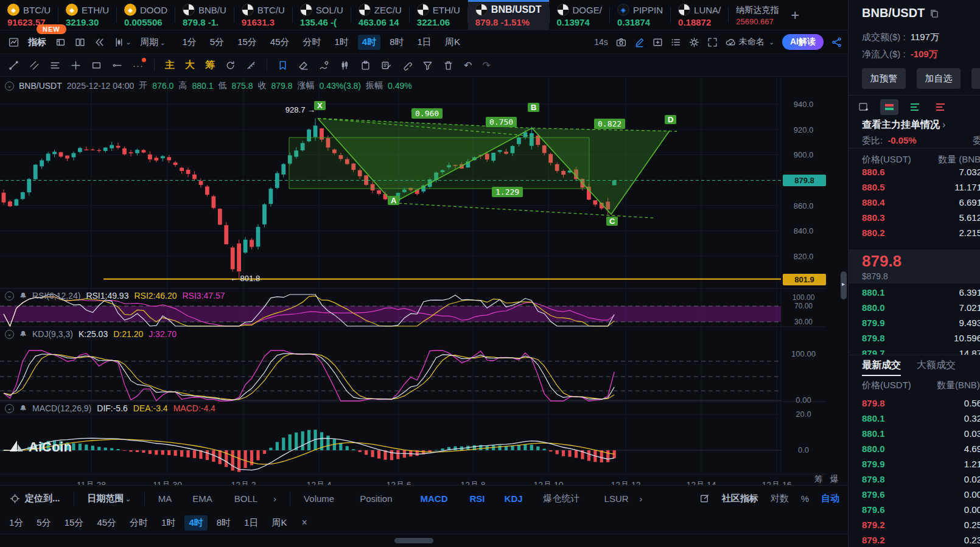 The height and width of the screenshot is (547, 980). I want to click on tab-large-trades: 大额成交, so click(936, 368).